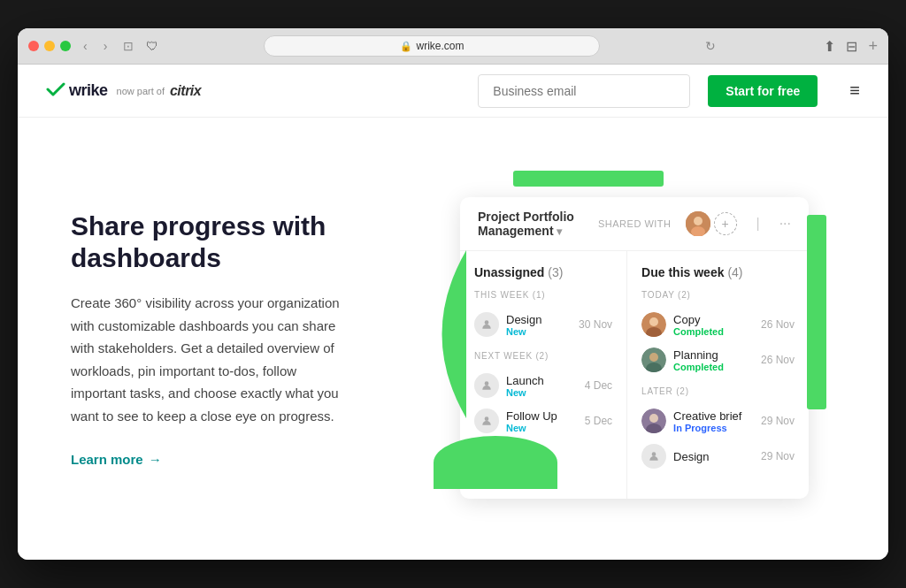  I want to click on task-name: Planning, so click(713, 355).